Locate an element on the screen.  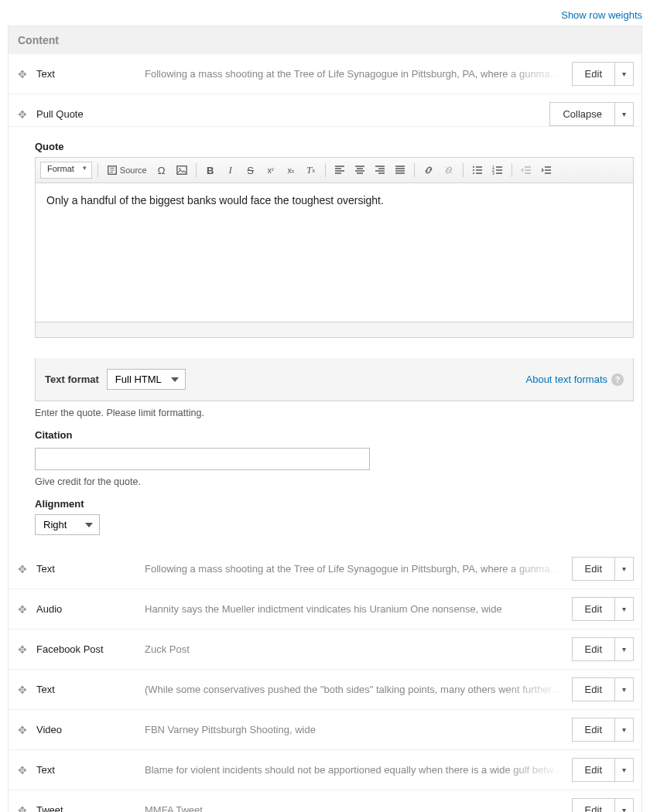
alignment-select: Right is located at coordinates (67, 524).